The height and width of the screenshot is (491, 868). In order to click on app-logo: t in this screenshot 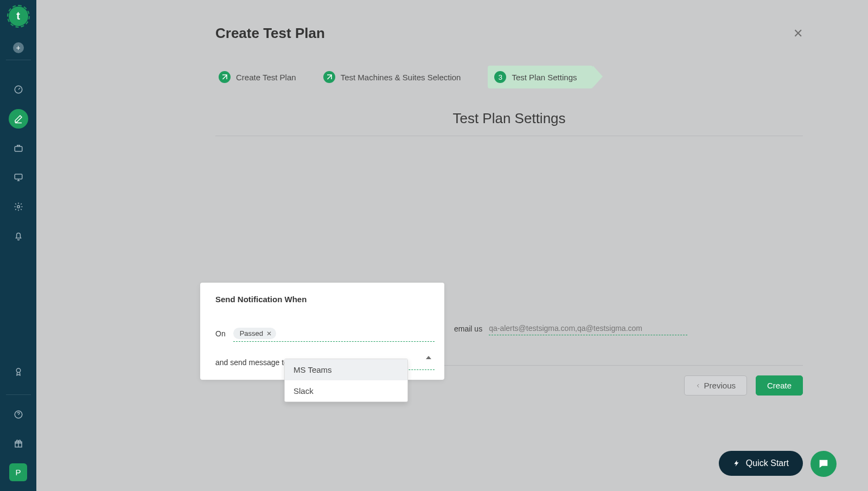, I will do `click(18, 16)`.